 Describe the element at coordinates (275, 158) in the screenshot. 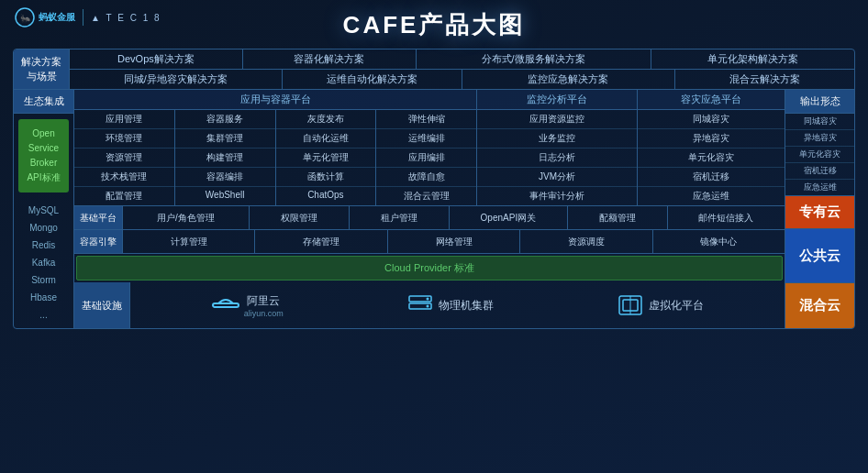

I see `app-grid: 应用管理 环境管理 资源管理 技术栈管理 配置管理 容器服务 集群管理 构建管理` at that location.